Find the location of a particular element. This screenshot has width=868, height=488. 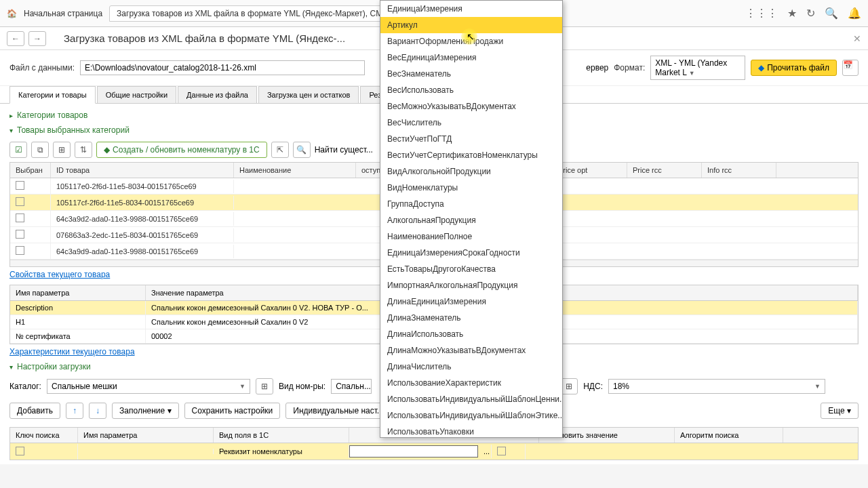

save-settings-button: Сохранить настройки is located at coordinates (233, 411).